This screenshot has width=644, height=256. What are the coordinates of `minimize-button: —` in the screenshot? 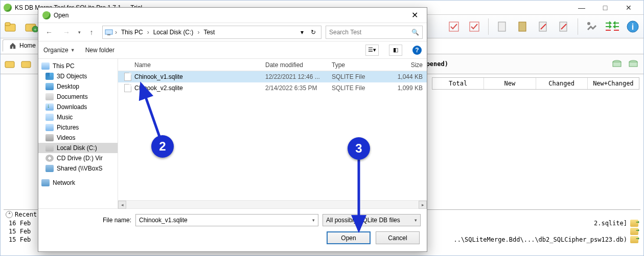 It's located at (582, 8).